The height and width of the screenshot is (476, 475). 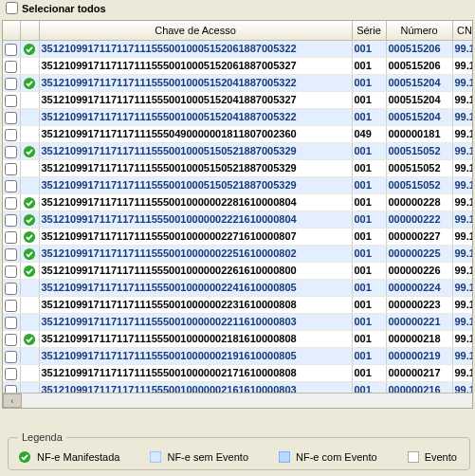 I want to click on legend-title: Legenda, so click(x=42, y=437).